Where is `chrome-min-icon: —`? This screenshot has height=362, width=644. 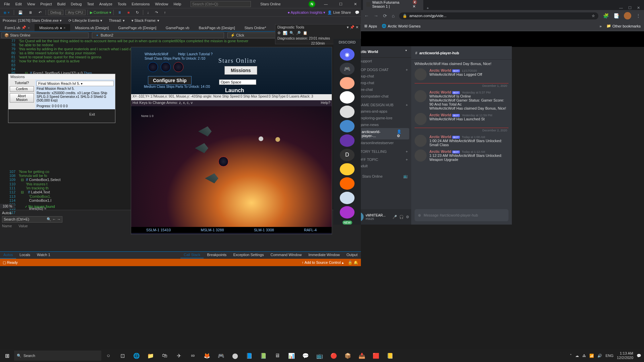
chrome-min-icon: — is located at coordinates (621, 8).